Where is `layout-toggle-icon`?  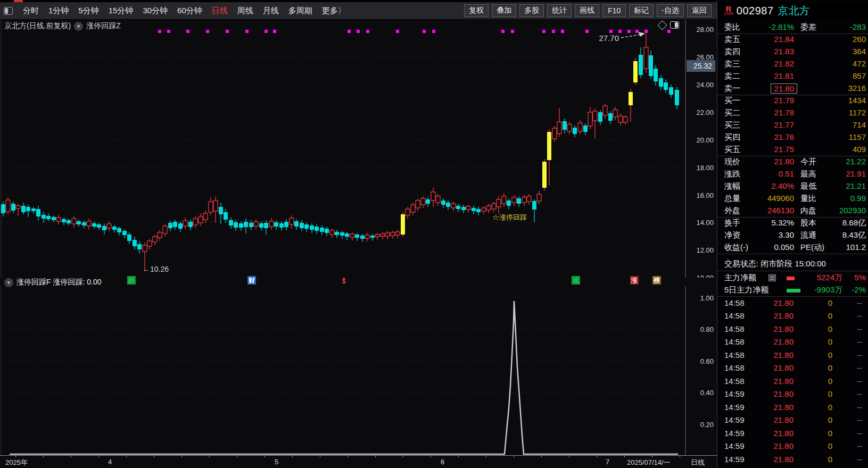
layout-toggle-icon is located at coordinates (9, 11).